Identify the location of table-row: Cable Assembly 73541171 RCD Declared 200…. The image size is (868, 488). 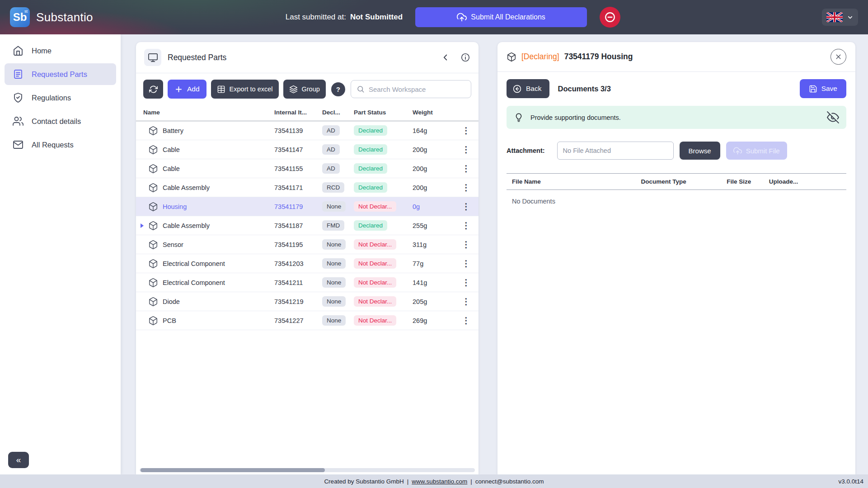
(307, 188).